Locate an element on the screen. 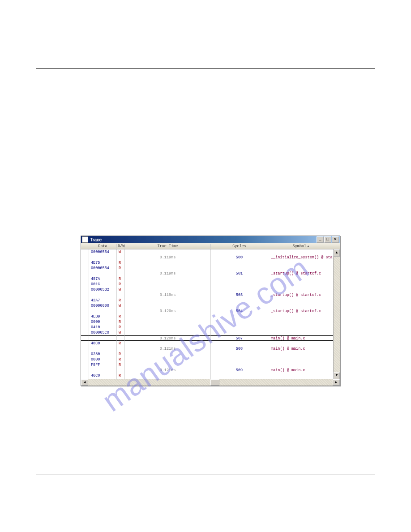 This screenshot has width=411, height=532. close-button: × is located at coordinates (335, 240).